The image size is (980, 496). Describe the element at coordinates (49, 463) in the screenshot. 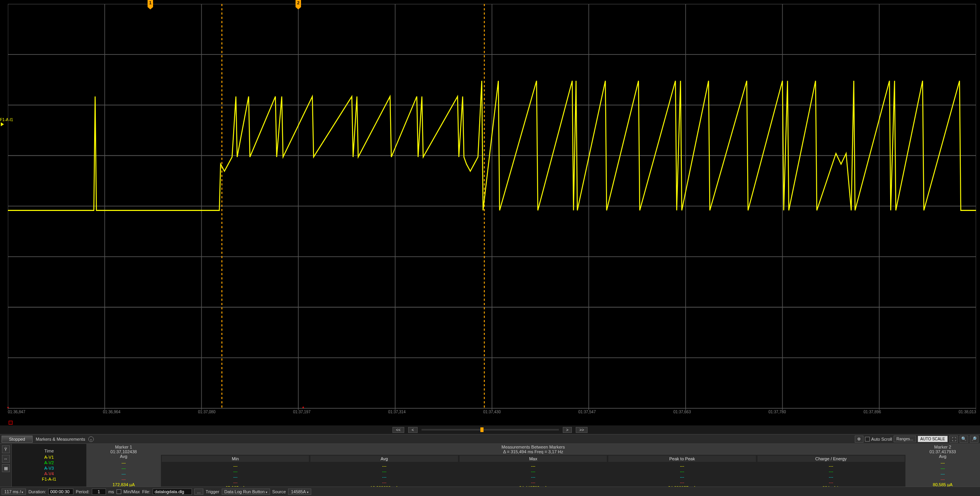

I see `channel-name: A-V2` at that location.